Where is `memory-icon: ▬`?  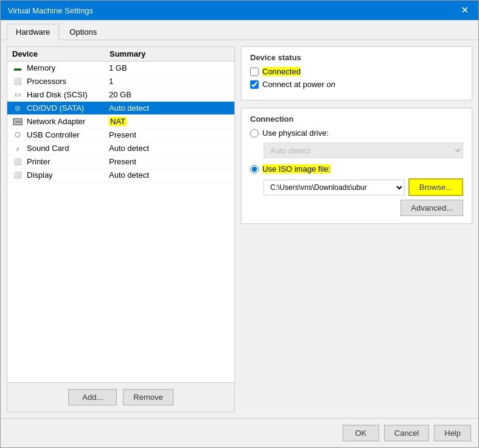 memory-icon: ▬ is located at coordinates (18, 68).